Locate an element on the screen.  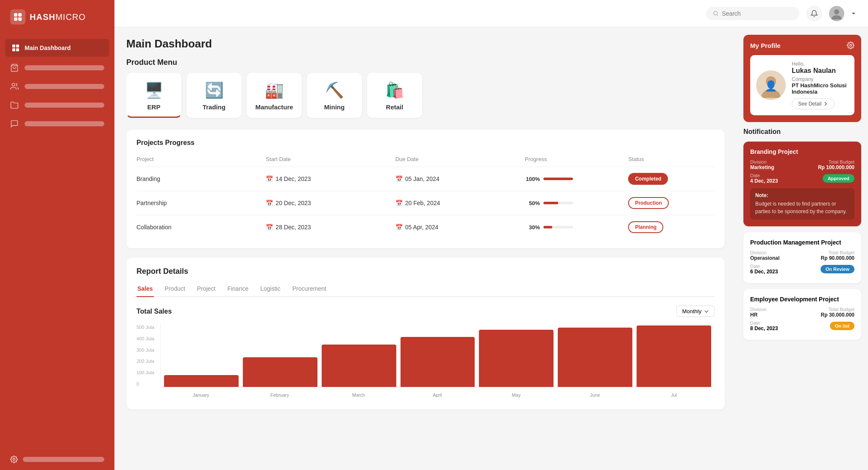
search-input is located at coordinates (757, 14).